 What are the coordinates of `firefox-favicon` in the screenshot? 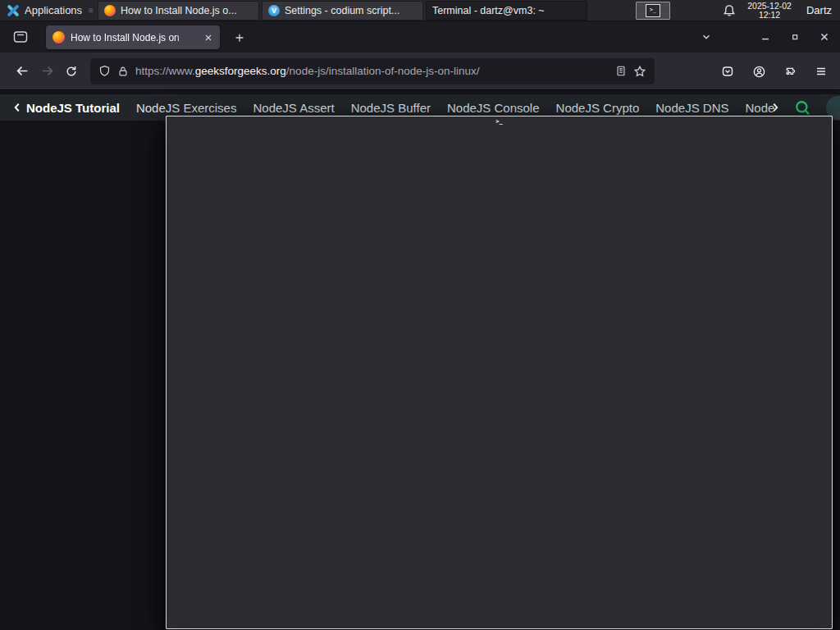 It's located at (59, 38).